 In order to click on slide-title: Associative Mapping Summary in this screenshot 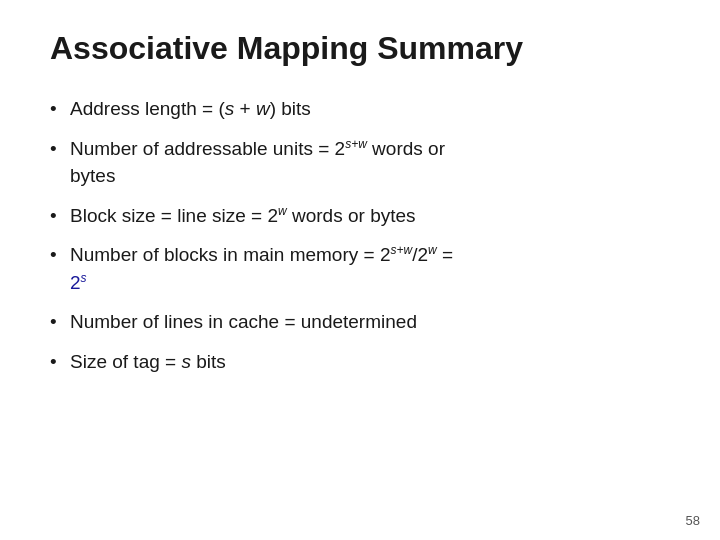, I will do `click(360, 48)`.